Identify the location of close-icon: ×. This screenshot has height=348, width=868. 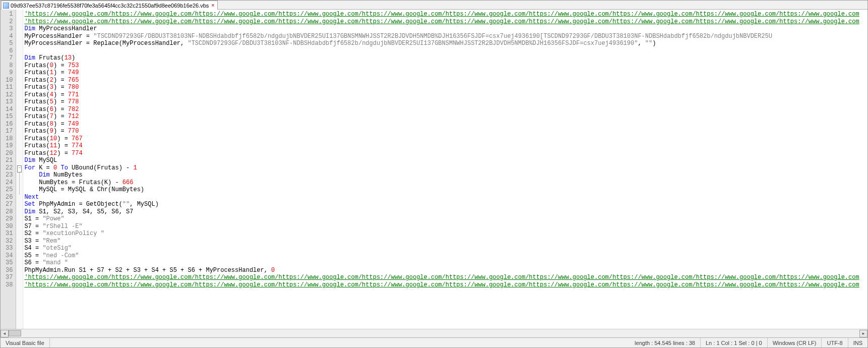
(213, 6).